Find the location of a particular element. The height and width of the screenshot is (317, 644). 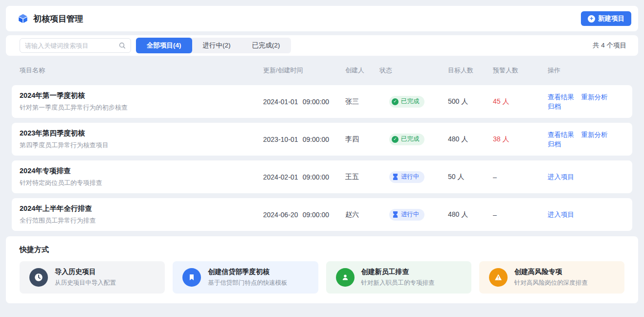

col-update-time: 更新/创建时间 is located at coordinates (304, 70).